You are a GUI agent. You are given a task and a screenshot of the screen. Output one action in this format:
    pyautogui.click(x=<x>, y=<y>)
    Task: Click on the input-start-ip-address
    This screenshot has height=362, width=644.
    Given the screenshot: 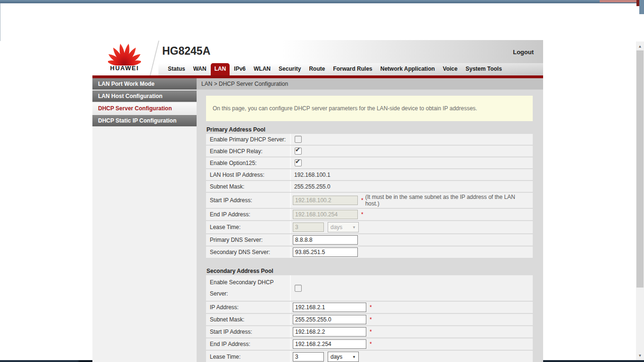 What is the action you would take?
    pyautogui.click(x=330, y=332)
    